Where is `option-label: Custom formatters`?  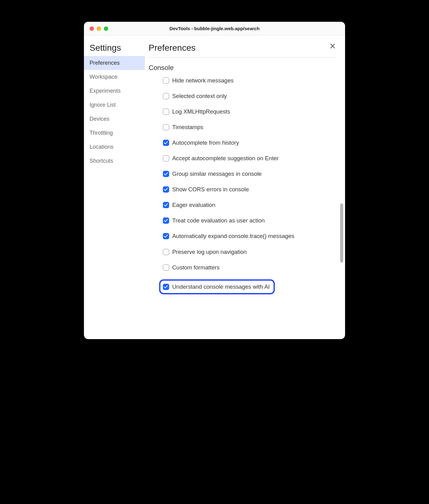 option-label: Custom formatters is located at coordinates (254, 268).